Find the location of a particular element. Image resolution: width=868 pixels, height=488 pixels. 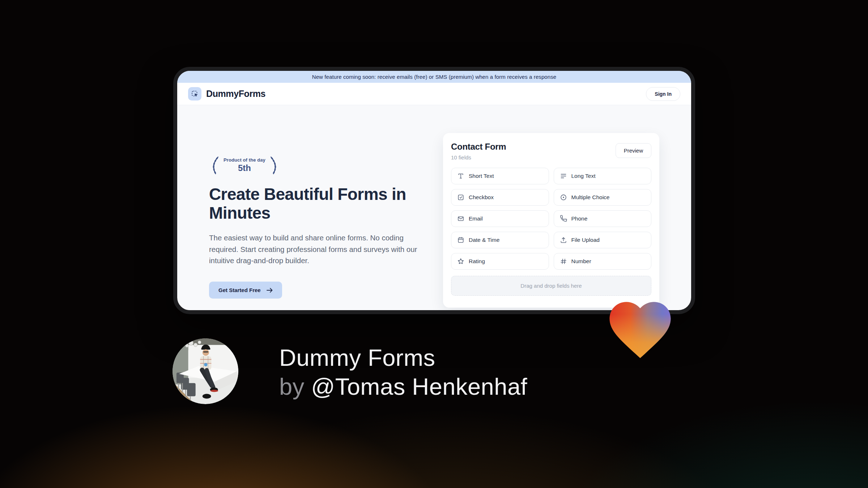

author-avatar is located at coordinates (205, 371).